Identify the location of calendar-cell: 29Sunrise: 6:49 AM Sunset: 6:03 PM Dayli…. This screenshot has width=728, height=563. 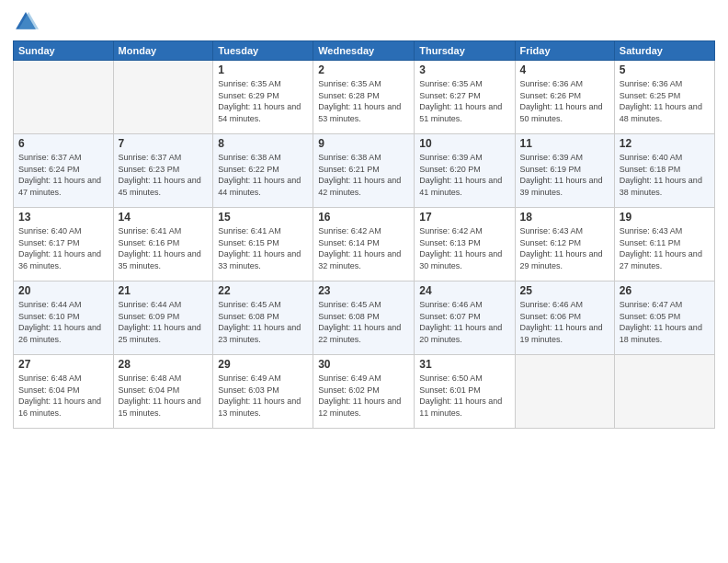
(263, 392).